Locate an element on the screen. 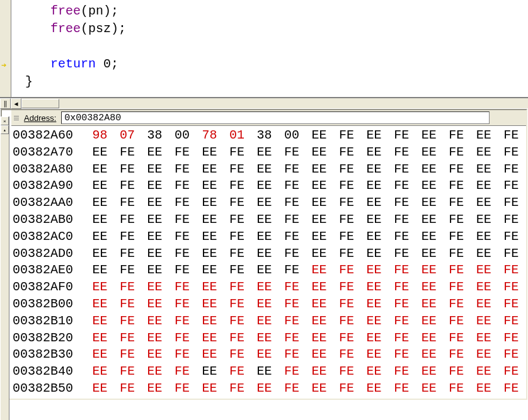 The width and height of the screenshot is (528, 420). scroll-home-icon: ‖ is located at coordinates (5, 103).